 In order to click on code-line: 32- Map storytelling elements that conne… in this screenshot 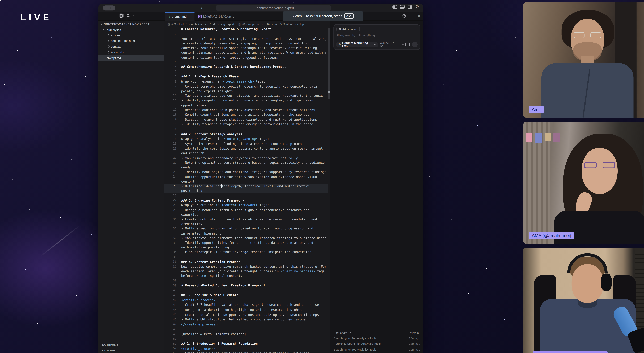, I will do `click(246, 238)`.